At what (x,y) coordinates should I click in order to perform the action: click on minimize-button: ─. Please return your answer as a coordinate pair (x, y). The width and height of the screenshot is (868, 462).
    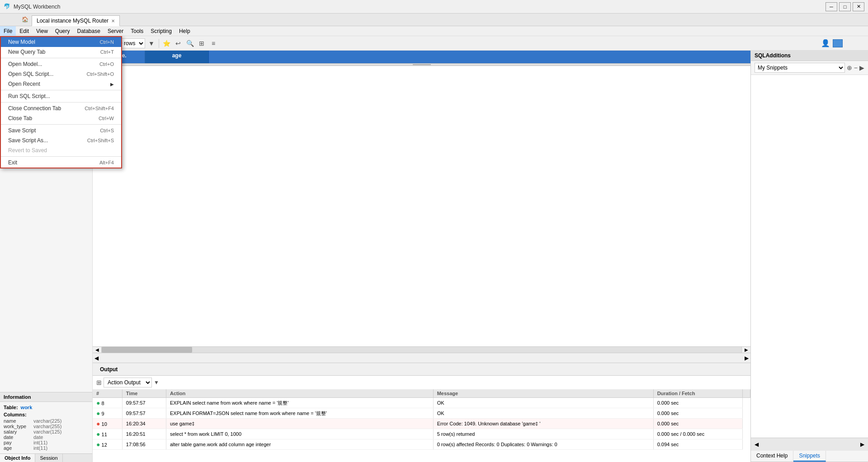
    Looking at the image, I should click on (831, 7).